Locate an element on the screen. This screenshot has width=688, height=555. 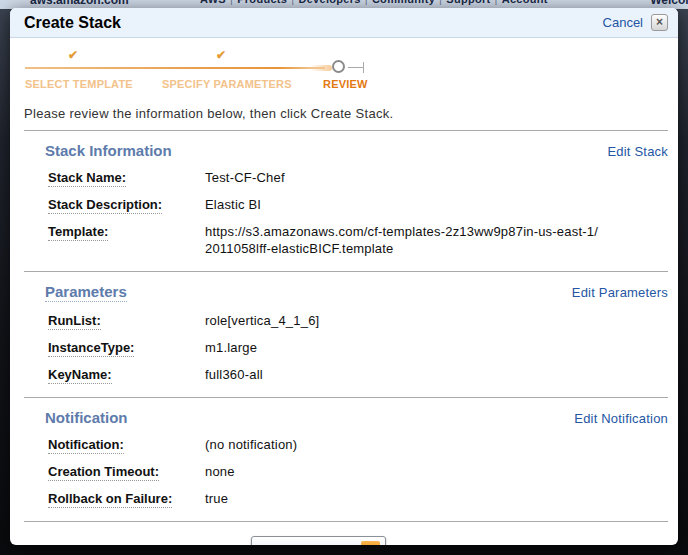
back-arrow-icon: ‹ is located at coordinates (38, 544).